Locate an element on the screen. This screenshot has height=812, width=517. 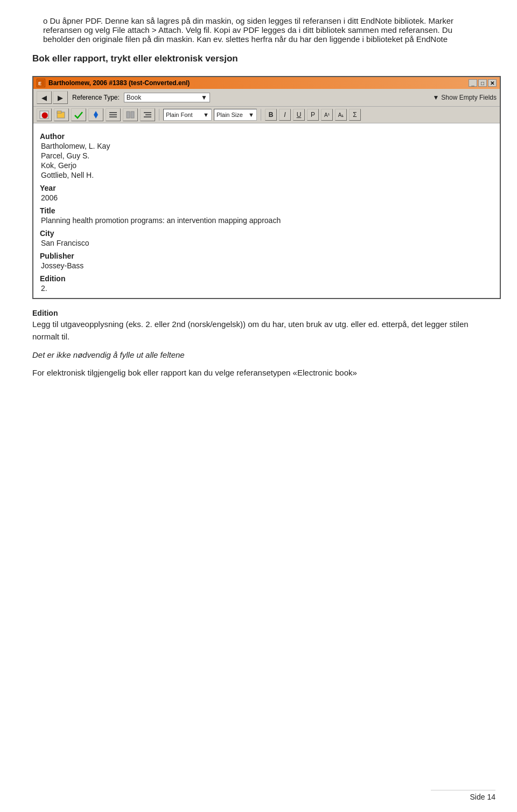
edition-description: Legg til utgaveopplysning (eks. 2. eller… is located at coordinates (258, 331).